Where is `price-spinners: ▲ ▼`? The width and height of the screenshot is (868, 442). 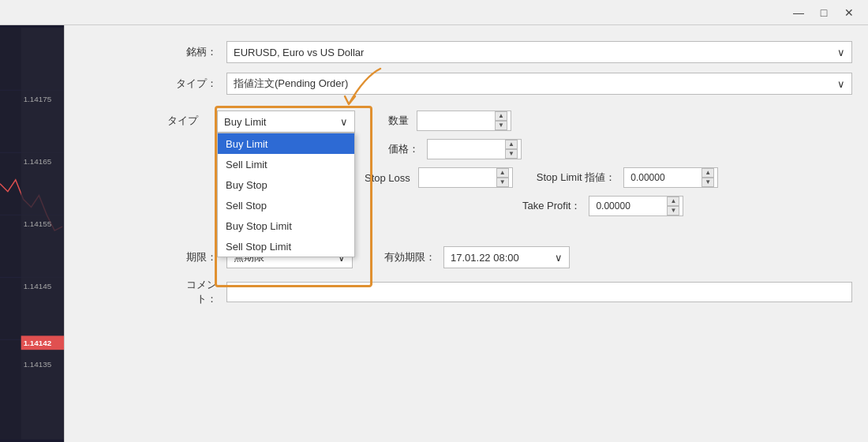
price-spinners: ▲ ▼ is located at coordinates (511, 149).